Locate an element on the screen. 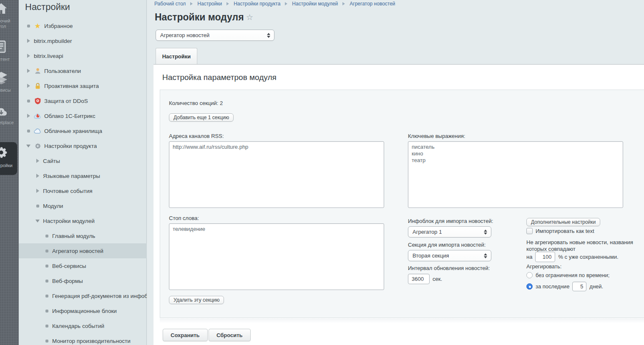  favorite-star-icon: ☆ is located at coordinates (249, 18).